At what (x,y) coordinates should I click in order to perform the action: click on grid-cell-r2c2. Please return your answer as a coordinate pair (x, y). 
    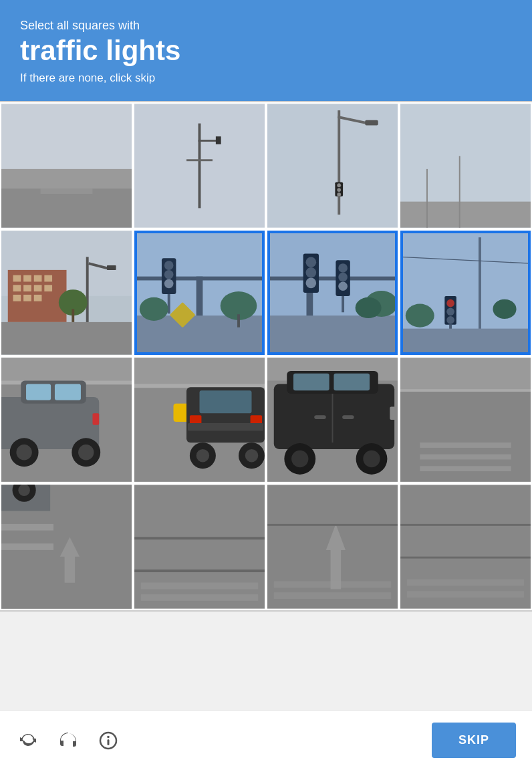
    Looking at the image, I should click on (333, 420).